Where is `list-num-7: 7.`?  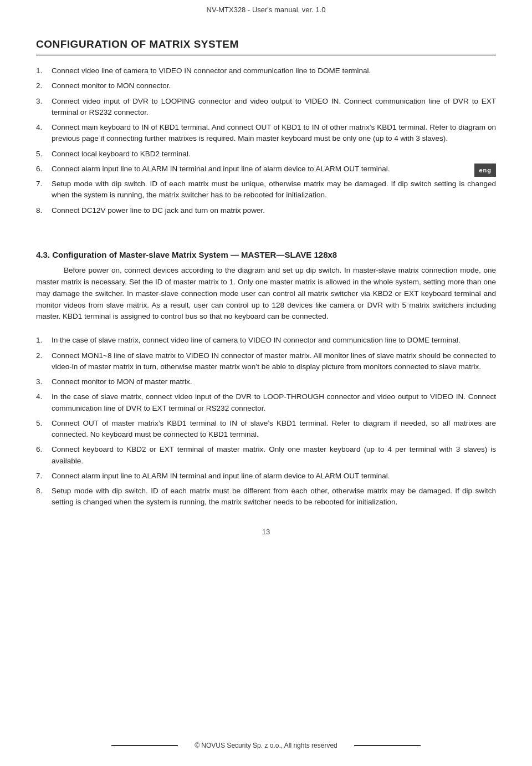
list-num-7: 7. is located at coordinates (44, 190).